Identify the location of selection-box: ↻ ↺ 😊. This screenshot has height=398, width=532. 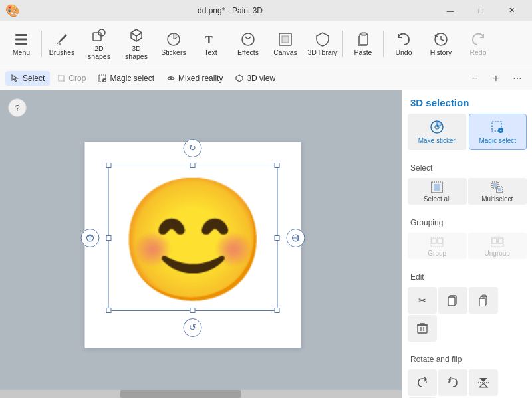
(193, 238).